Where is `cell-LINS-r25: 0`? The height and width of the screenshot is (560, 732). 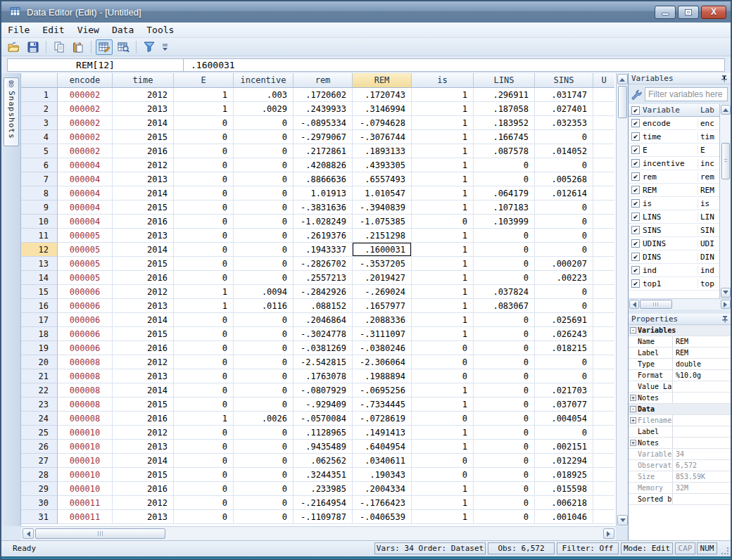
cell-LINS-r25: 0 is located at coordinates (504, 433).